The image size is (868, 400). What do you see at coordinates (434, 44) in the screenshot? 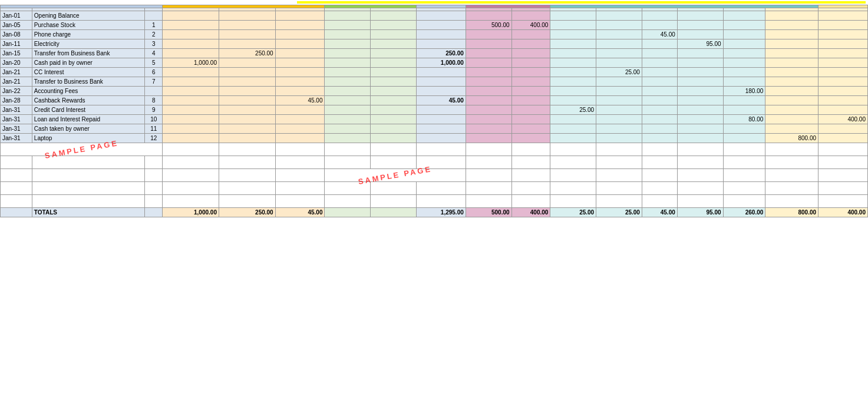
I see `table-row: Jan-11Electricity395.00` at bounding box center [434, 44].